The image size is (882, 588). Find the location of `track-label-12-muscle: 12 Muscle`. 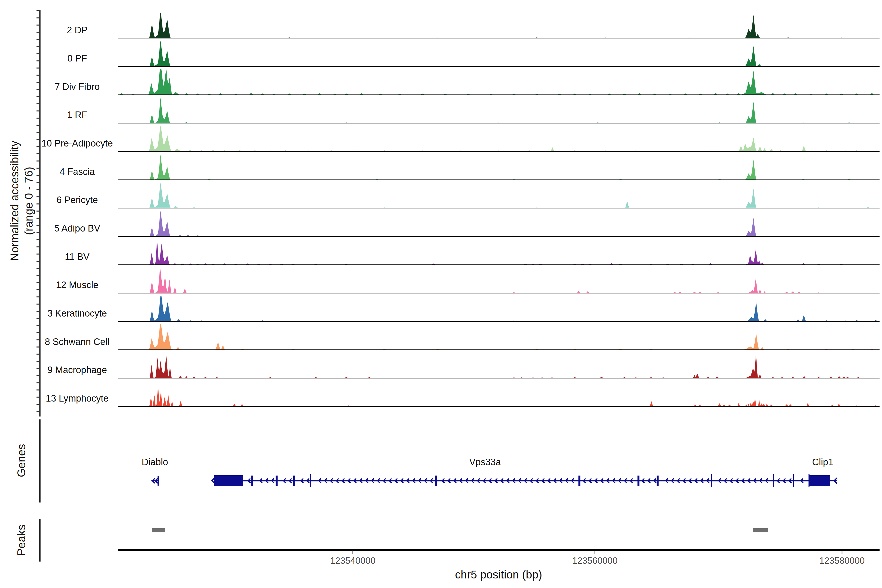

track-label-12-muscle: 12 Muscle is located at coordinates (77, 285).